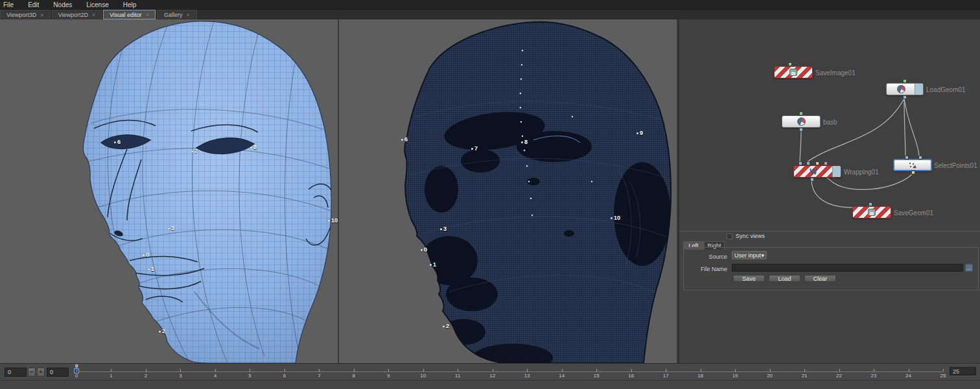 The image size is (980, 389). What do you see at coordinates (62, 5) in the screenshot?
I see `menu-item-nodes: Nodes` at bounding box center [62, 5].